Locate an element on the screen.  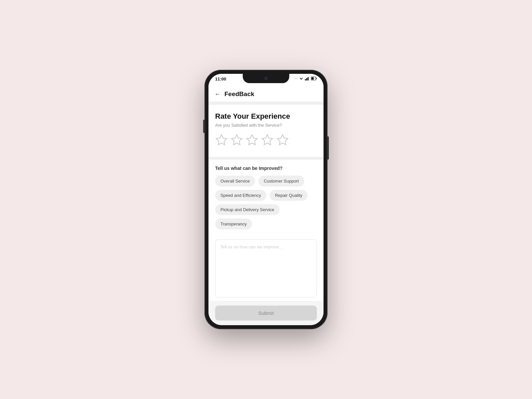
notch is located at coordinates (266, 78).